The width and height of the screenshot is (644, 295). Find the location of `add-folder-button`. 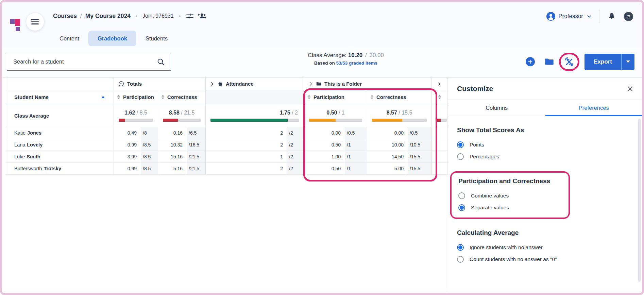

add-folder-button is located at coordinates (549, 62).